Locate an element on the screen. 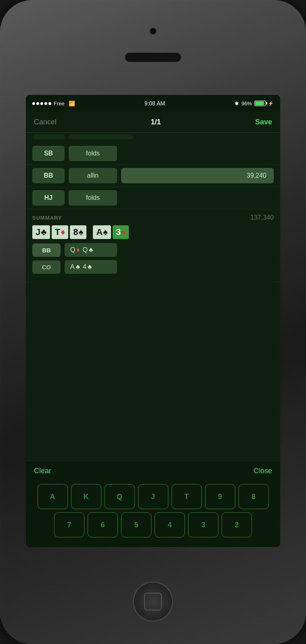  bb-card1-suit: ♦ is located at coordinates (78, 250).